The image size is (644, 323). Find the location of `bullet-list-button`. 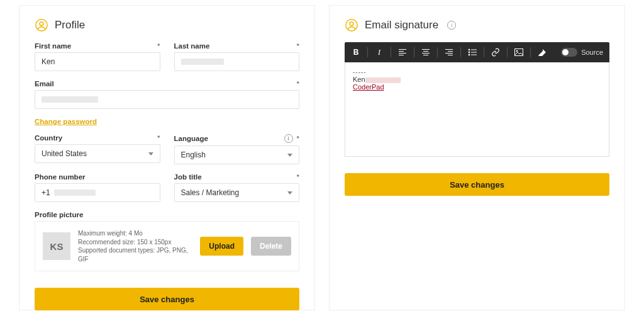

bullet-list-button is located at coordinates (472, 52).